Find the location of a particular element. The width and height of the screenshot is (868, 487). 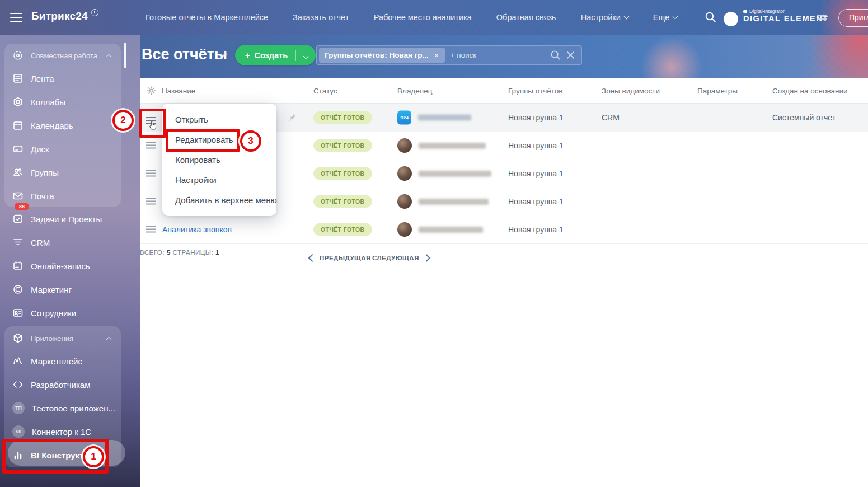

sidebar-item-groups: Группы is located at coordinates (63, 172).